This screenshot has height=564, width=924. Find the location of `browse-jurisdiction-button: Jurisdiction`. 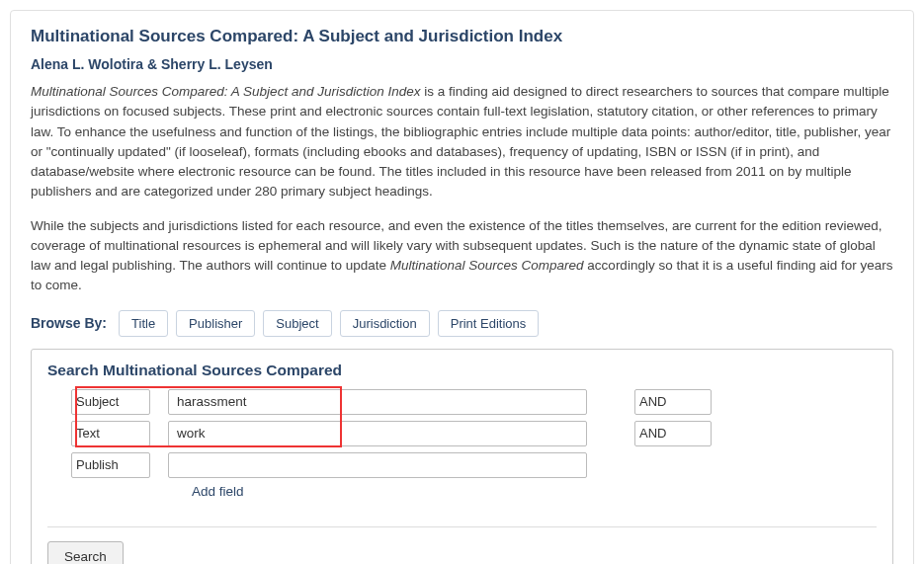

browse-jurisdiction-button: Jurisdiction is located at coordinates (385, 324).